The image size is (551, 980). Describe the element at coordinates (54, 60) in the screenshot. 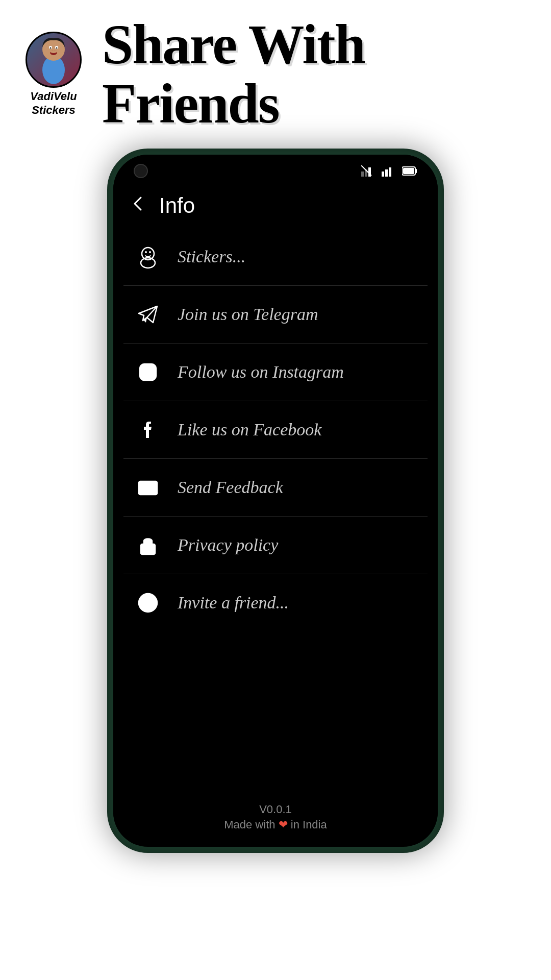

I see `logo-figure-svg` at that location.